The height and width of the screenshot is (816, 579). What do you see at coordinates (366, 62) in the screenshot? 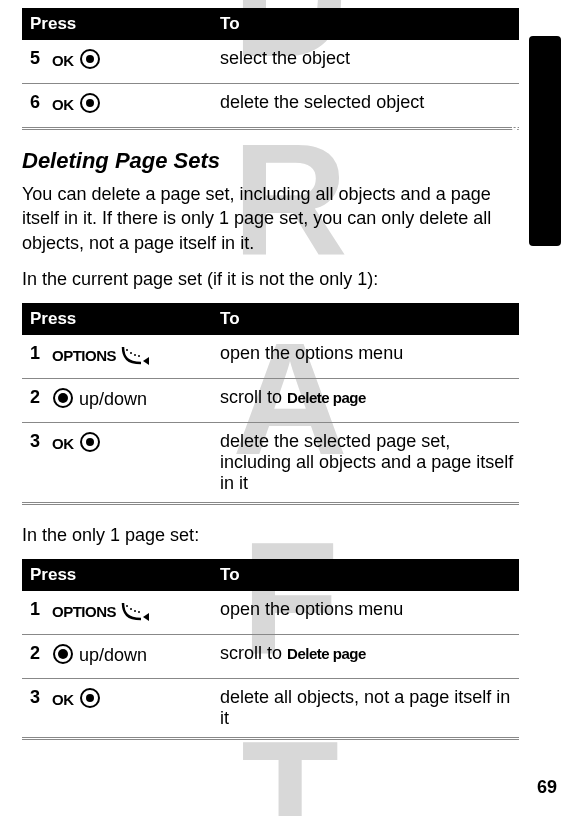
I see `to-cell: select the object` at bounding box center [366, 62].